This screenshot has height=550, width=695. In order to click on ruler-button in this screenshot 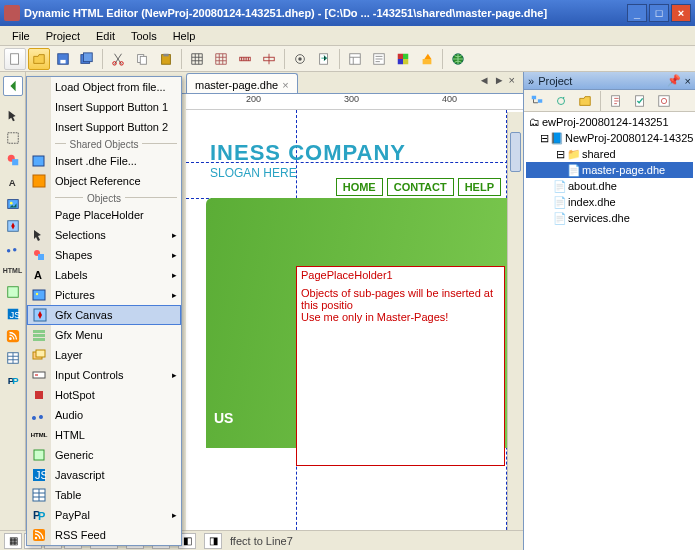, I will do `click(245, 59)`.